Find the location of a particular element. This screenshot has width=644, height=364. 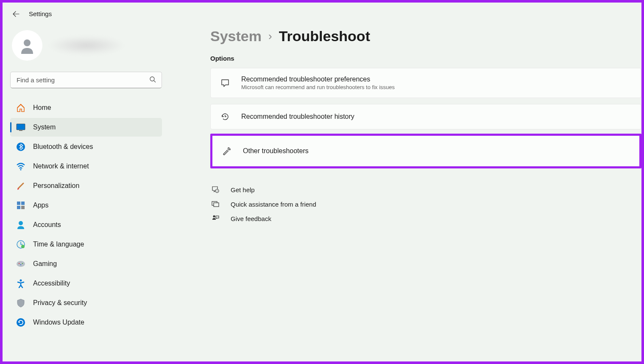

avatar is located at coordinates (27, 45).